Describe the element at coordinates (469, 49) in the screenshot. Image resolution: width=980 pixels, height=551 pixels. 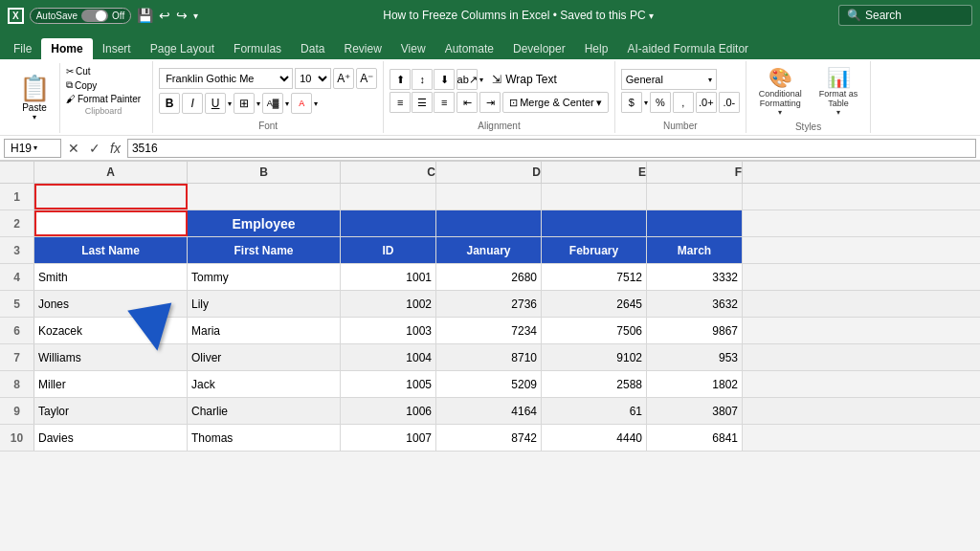
I see `tab-automate: Automate` at that location.